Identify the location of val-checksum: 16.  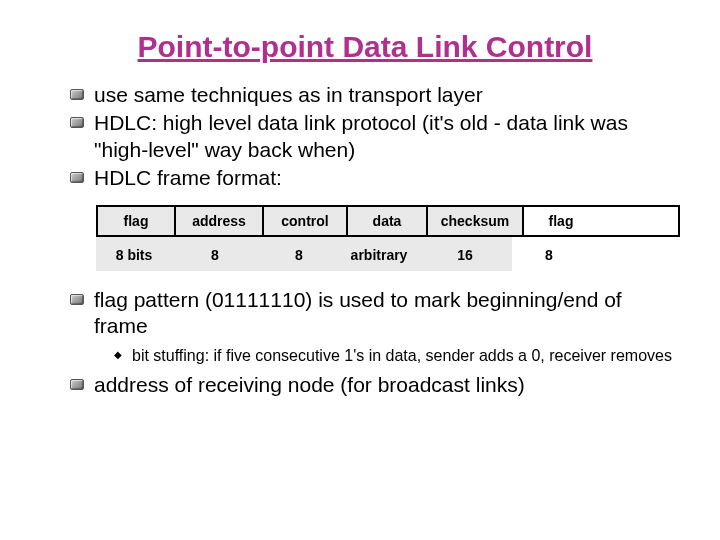
(465, 254).